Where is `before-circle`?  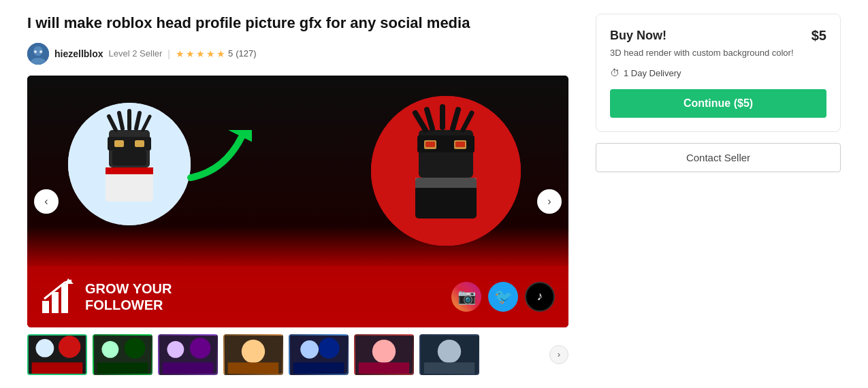 before-circle is located at coordinates (129, 164).